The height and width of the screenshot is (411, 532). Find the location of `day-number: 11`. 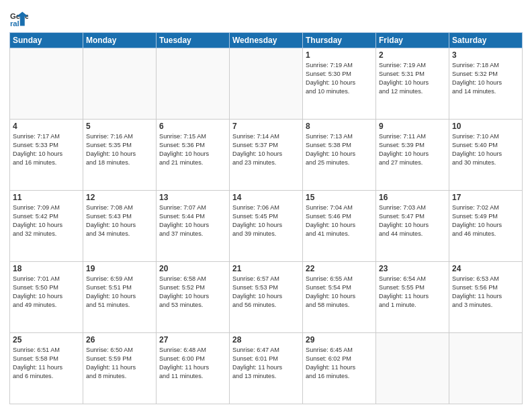

day-number: 11 is located at coordinates (46, 197).